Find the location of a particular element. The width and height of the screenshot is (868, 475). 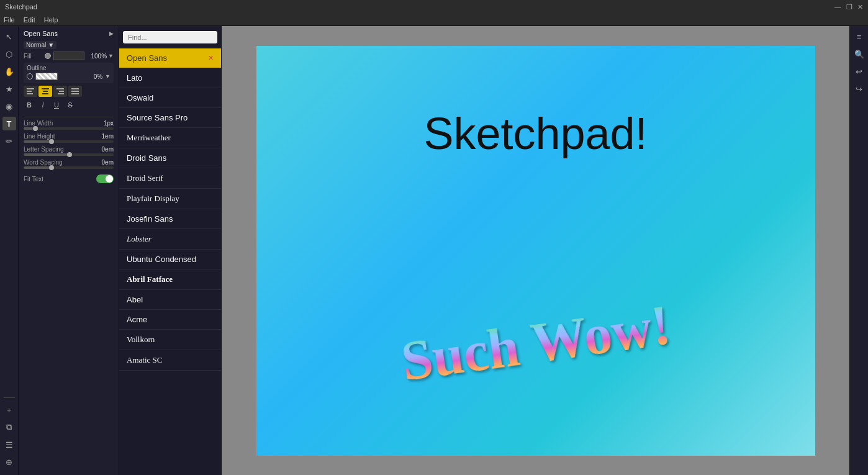

italic-button: I is located at coordinates (43, 105).